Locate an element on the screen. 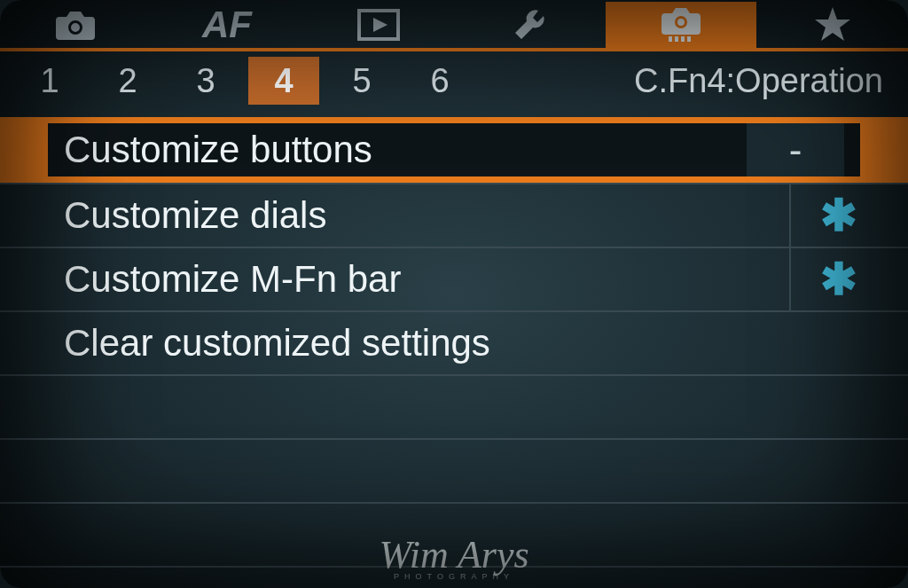 The height and width of the screenshot is (588, 908). menu-item-value: - is located at coordinates (795, 150).